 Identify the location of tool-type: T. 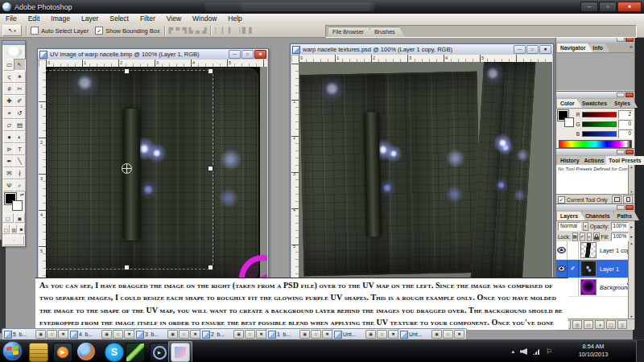
(19, 150).